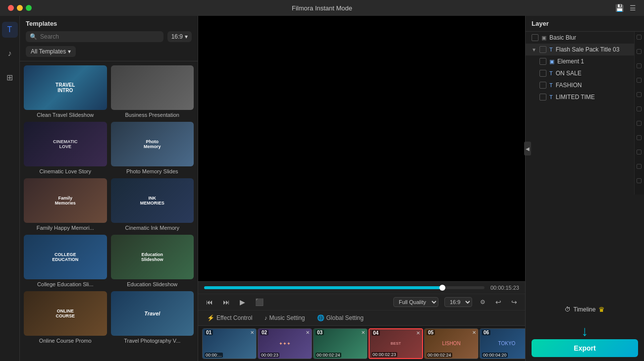 The width and height of the screenshot is (644, 361). What do you see at coordinates (540, 24) in the screenshot?
I see `layer-title: Layer` at bounding box center [540, 24].